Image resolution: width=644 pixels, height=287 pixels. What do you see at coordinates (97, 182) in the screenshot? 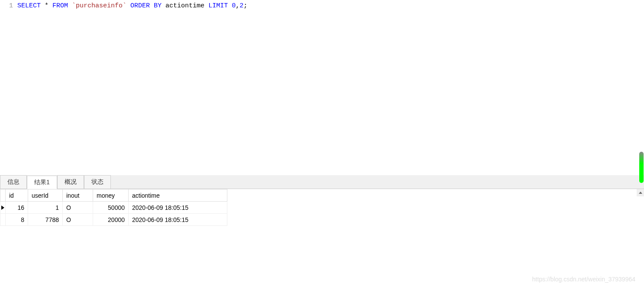
I see `tab-status: 状态` at bounding box center [97, 182].